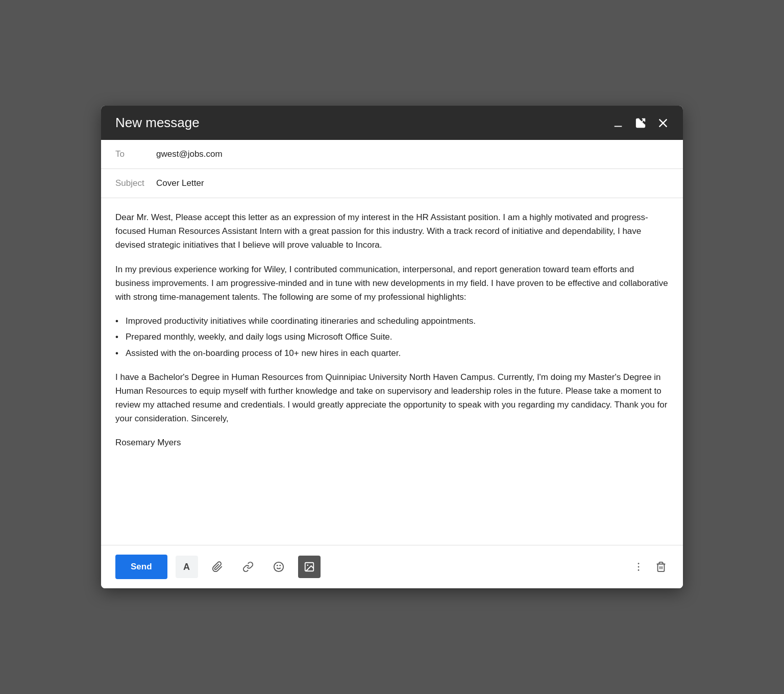  I want to click on body-paragraph-1: Dear Mr. West, Please accept this letter…, so click(392, 231).